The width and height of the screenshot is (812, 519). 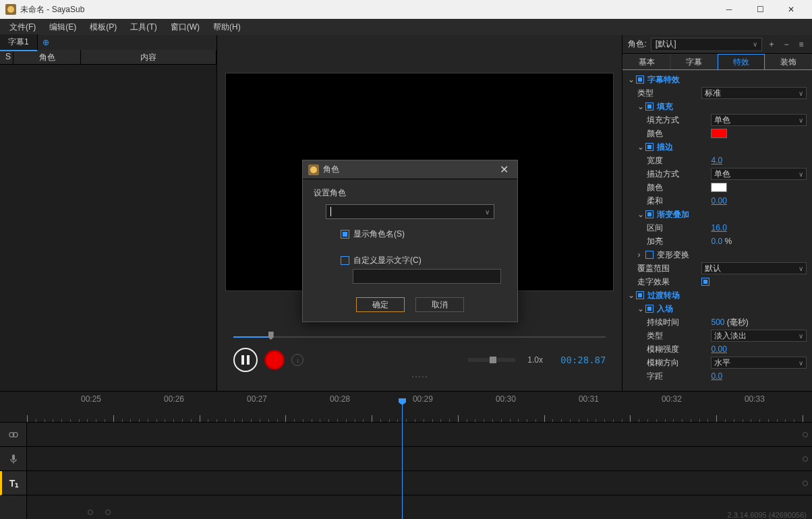 I want to click on dialog-title: 角色, so click(x=409, y=170).